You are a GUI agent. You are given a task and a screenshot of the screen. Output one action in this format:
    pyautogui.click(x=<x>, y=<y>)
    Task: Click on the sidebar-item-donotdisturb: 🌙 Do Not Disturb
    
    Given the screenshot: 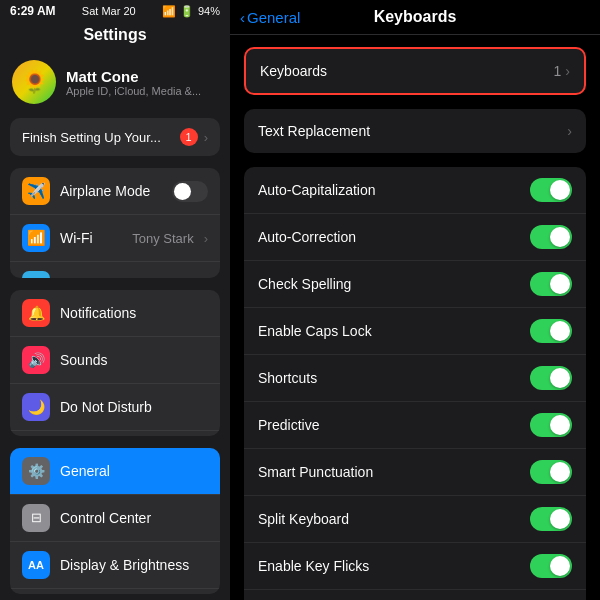 What is the action you would take?
    pyautogui.click(x=115, y=408)
    